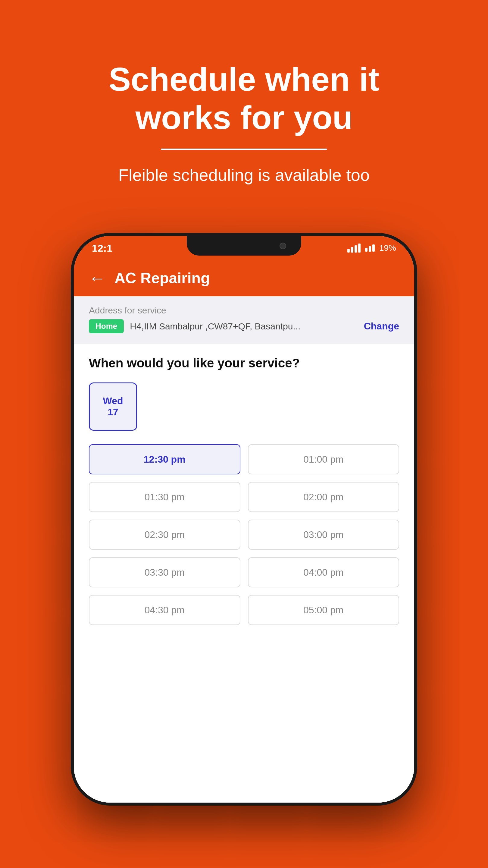  I want to click on time-slot-0100: 01:00 pm, so click(324, 459).